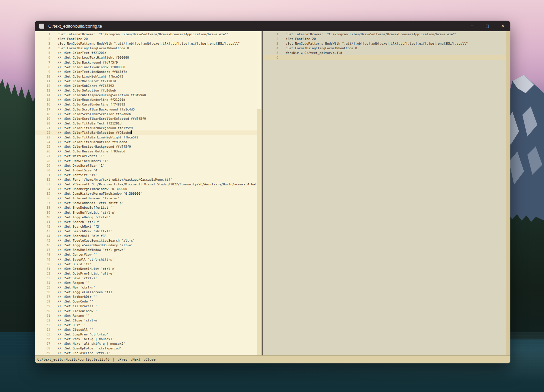 This screenshot has height=392, width=544. I want to click on code-line: 27// :Set WaitForEvents '1', so click(148, 156).